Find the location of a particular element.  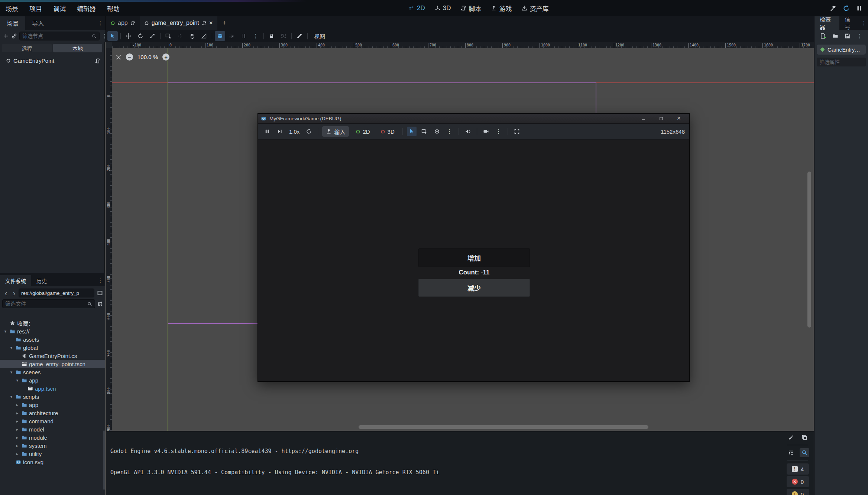

menu-debug: 调试 is located at coordinates (59, 8).